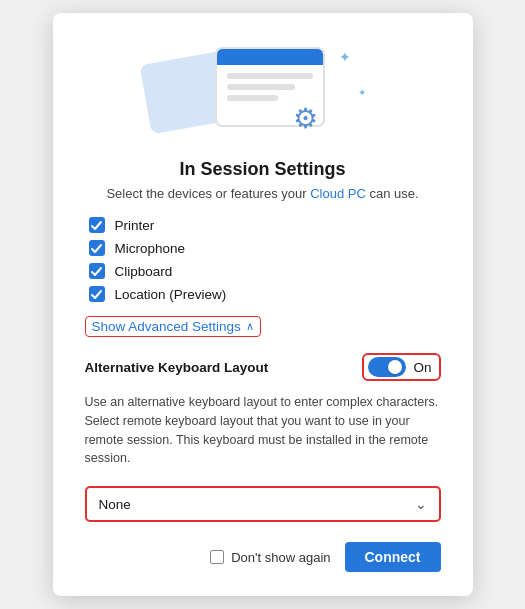  I want to click on checkbox-item-printer: Printer, so click(265, 225).